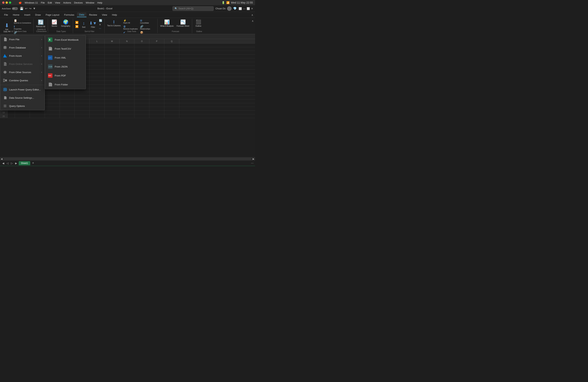 The width and height of the screenshot is (588, 382). I want to click on from-json-item: JSON From JSON, so click(65, 67).